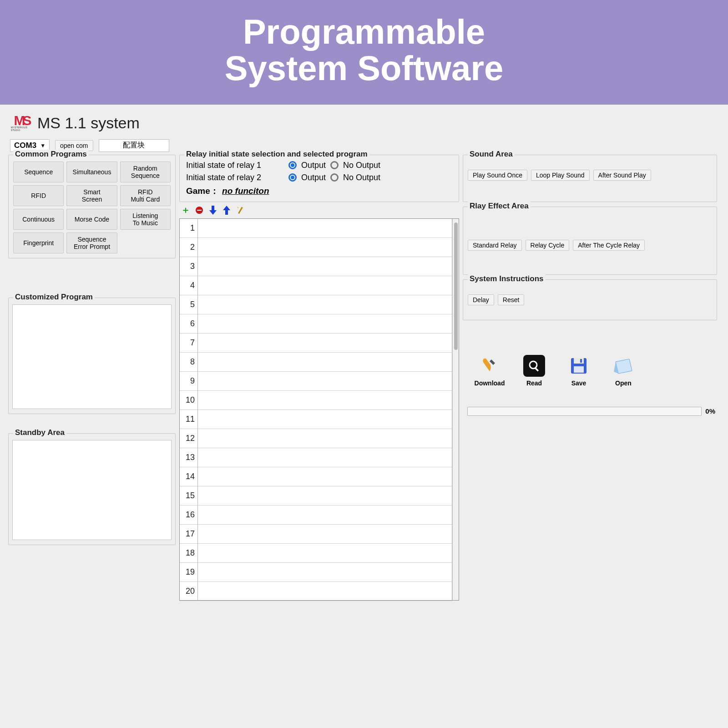  Describe the element at coordinates (188, 420) in the screenshot. I see `grid-row-num: 11` at that location.